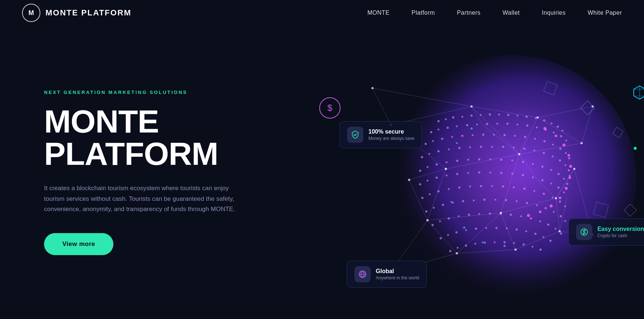  What do you see at coordinates (584, 232) in the screenshot?
I see `conversions-card-icon: $` at bounding box center [584, 232].